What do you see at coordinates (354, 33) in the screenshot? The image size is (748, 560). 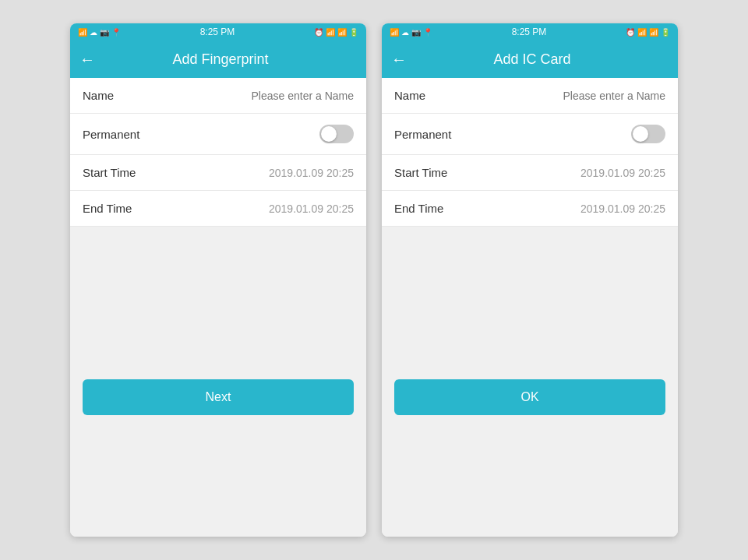 I see `battery-icon-1: 🔋` at bounding box center [354, 33].